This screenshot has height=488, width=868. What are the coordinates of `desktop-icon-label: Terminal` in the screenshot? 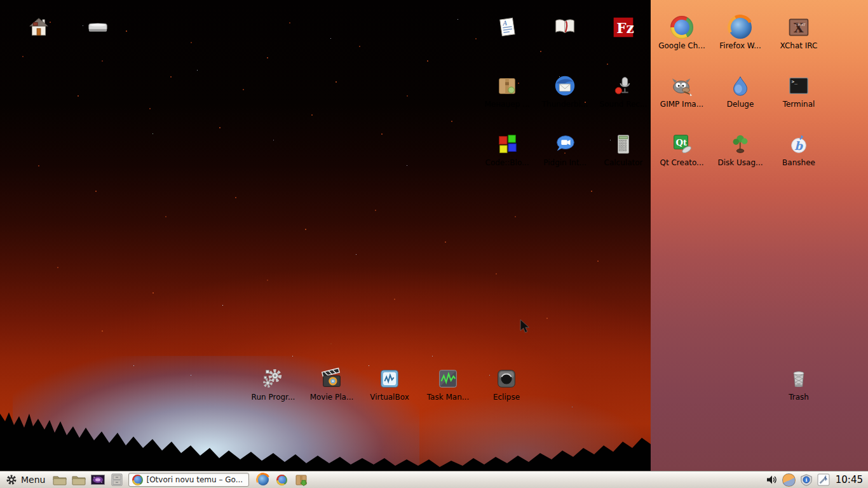 It's located at (799, 104).